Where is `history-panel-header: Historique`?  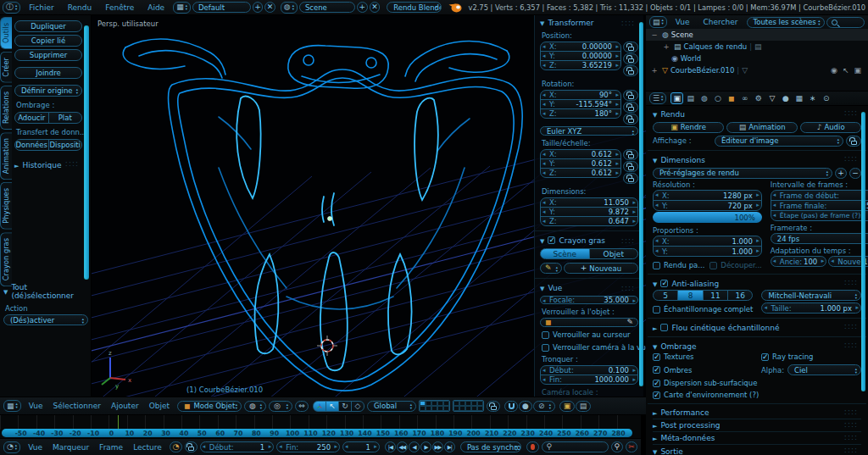
history-panel-header: Historique is located at coordinates (48, 164).